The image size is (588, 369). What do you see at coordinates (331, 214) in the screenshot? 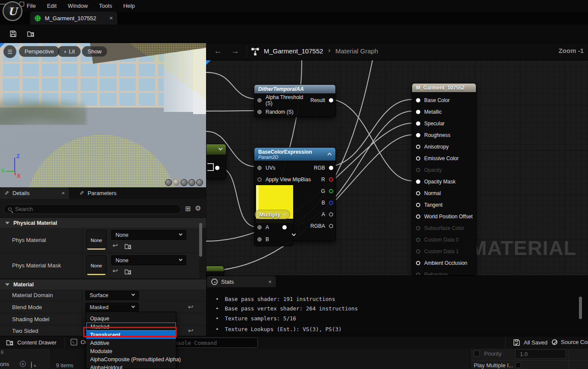
I see `output-pin-a` at bounding box center [331, 214].